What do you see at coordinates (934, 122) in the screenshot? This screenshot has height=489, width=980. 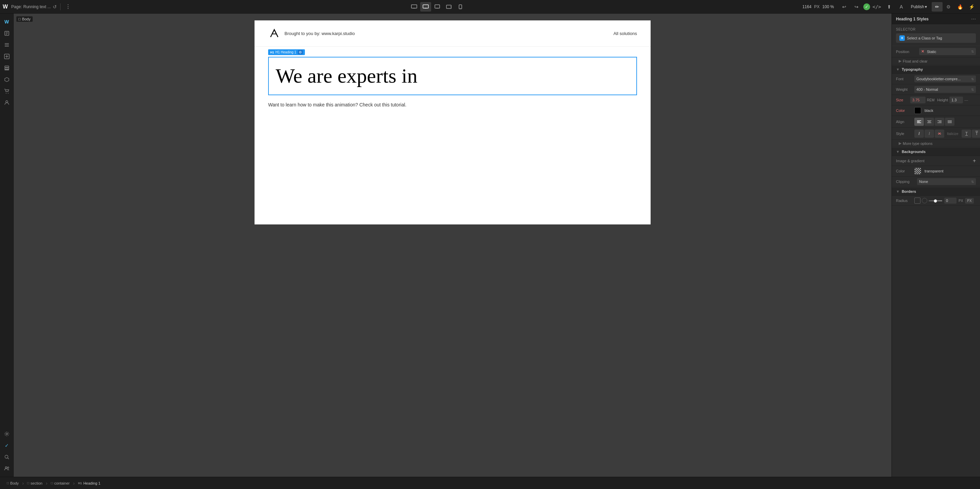 I see `align-buttons` at bounding box center [934, 122].